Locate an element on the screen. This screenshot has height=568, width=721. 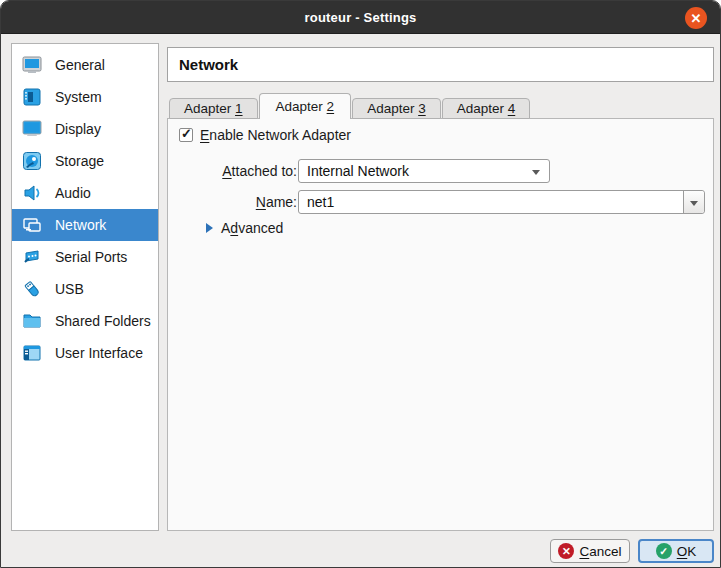
sidebar-item-label: User Interface is located at coordinates (99, 353).